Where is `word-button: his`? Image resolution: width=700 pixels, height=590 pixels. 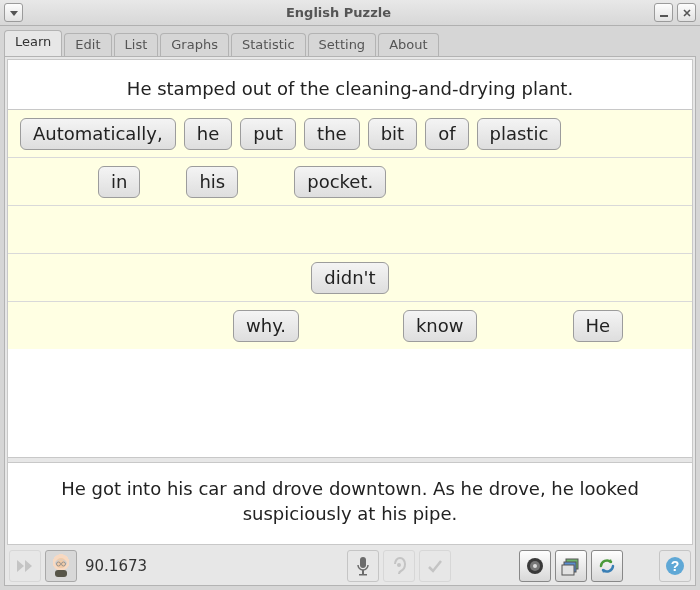 word-button: his is located at coordinates (212, 182).